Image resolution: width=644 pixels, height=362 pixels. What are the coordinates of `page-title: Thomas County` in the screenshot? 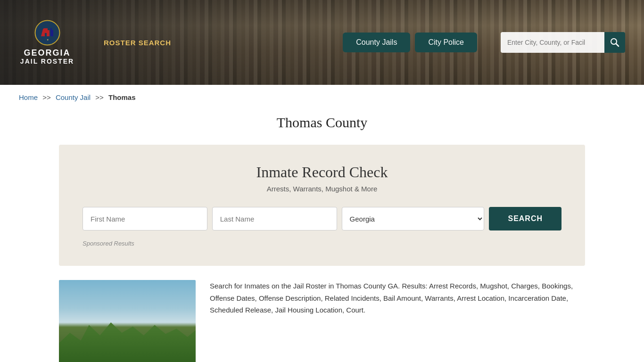 It's located at (322, 123).